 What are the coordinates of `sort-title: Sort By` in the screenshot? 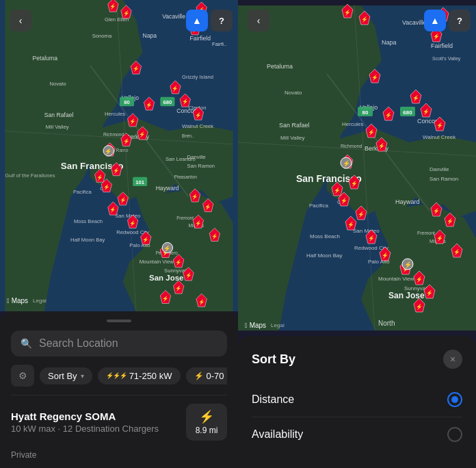 It's located at (274, 360).